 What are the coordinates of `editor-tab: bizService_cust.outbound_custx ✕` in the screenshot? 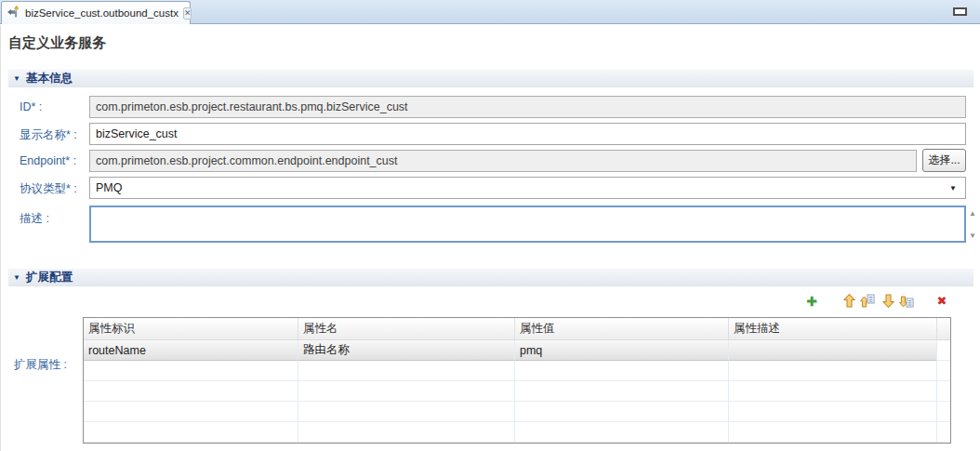 It's located at (96, 13).